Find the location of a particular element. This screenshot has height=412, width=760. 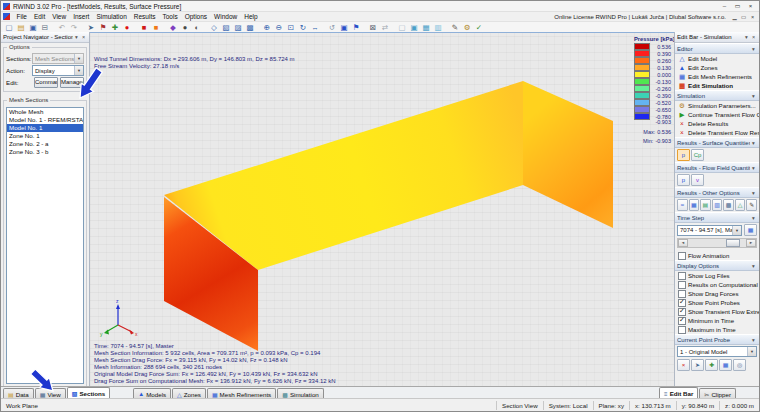

menu-item: Edit is located at coordinates (39, 16).